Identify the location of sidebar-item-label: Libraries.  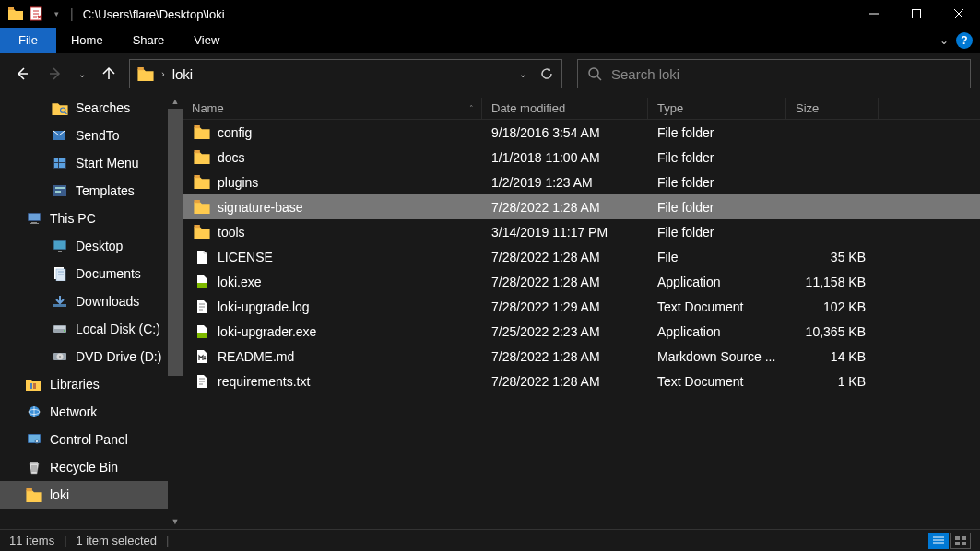
(75, 384).